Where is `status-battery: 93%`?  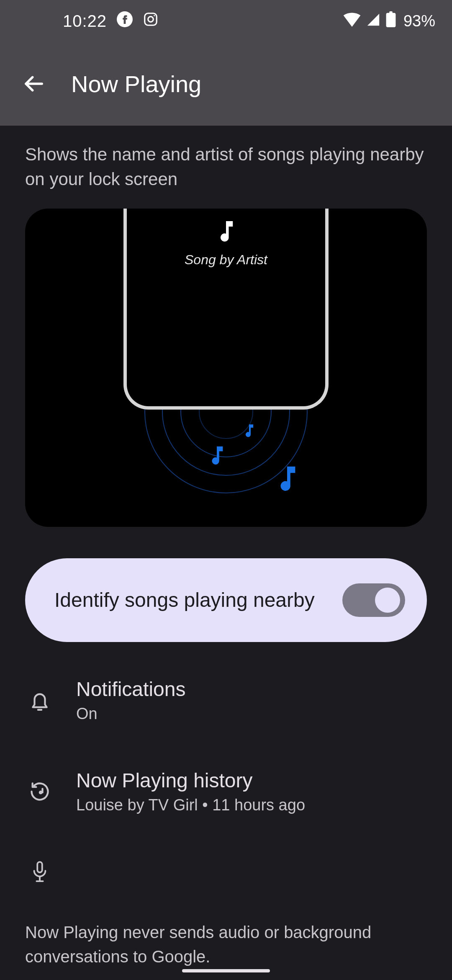 status-battery: 93% is located at coordinates (419, 21).